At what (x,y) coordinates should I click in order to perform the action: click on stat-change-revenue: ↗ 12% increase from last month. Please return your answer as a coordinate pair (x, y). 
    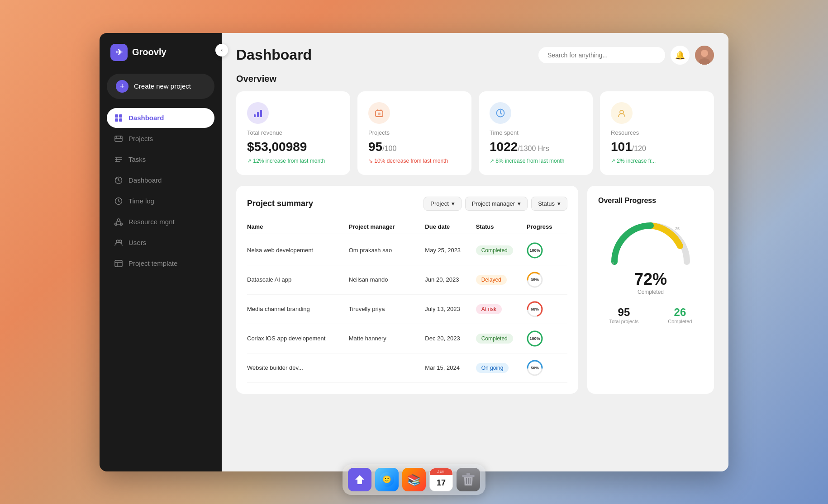
    Looking at the image, I should click on (293, 161).